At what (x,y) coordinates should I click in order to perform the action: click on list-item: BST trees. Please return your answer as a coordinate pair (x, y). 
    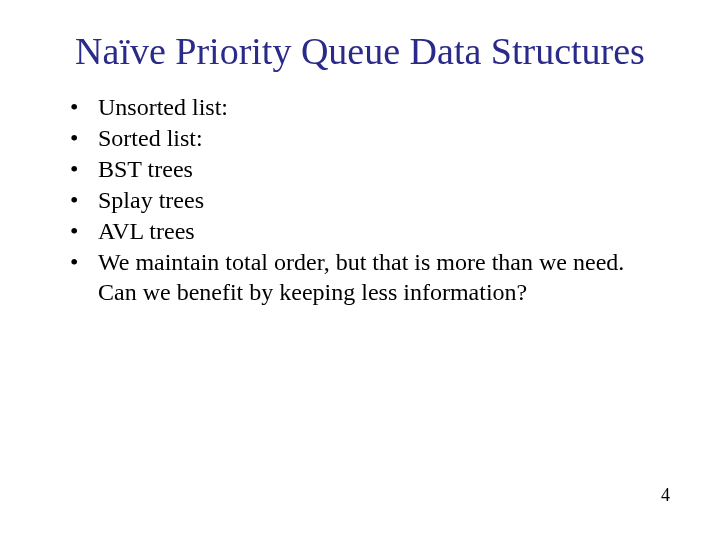
    Looking at the image, I should click on (365, 169).